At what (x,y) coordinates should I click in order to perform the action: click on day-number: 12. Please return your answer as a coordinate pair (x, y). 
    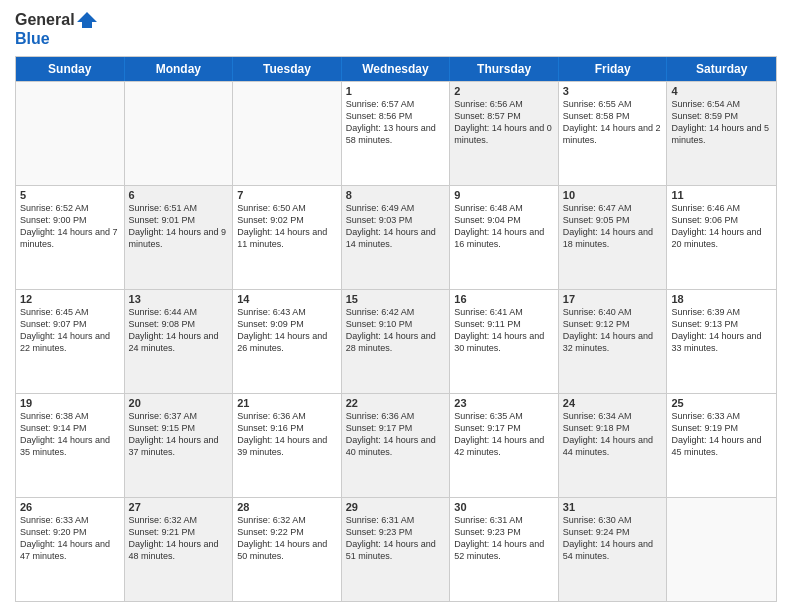
    Looking at the image, I should click on (70, 299).